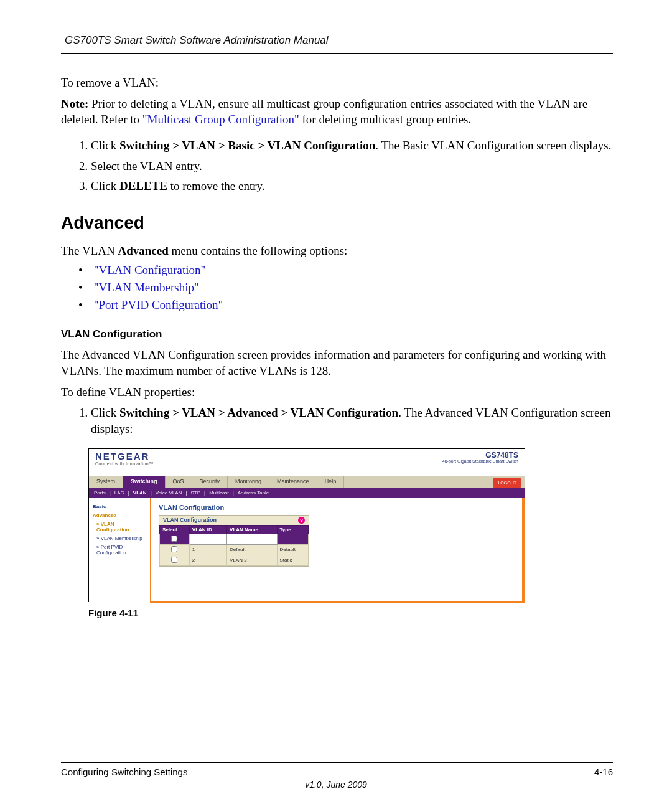  What do you see at coordinates (252, 539) in the screenshot?
I see `vlan-name-input` at bounding box center [252, 539].